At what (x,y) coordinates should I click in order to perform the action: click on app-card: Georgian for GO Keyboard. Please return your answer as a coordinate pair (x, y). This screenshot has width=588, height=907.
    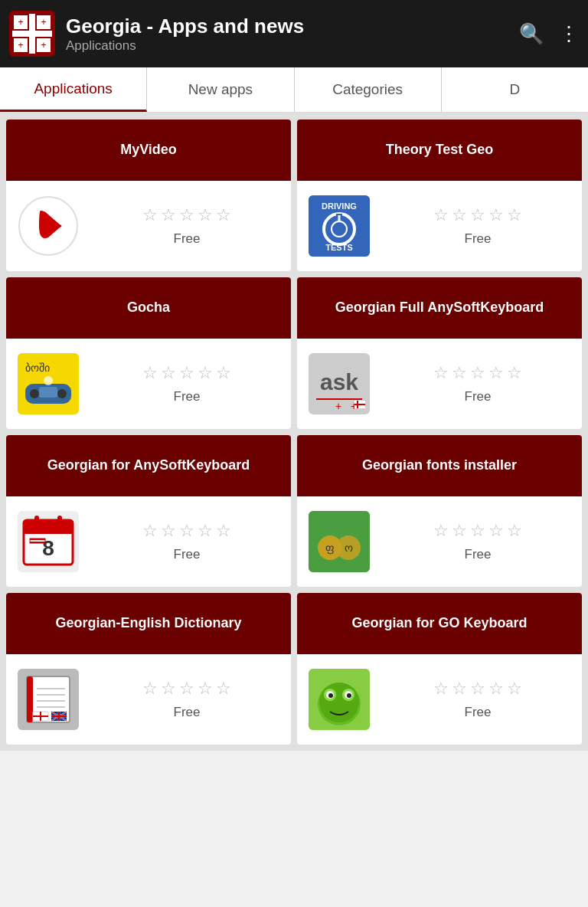
    Looking at the image, I should click on (439, 669).